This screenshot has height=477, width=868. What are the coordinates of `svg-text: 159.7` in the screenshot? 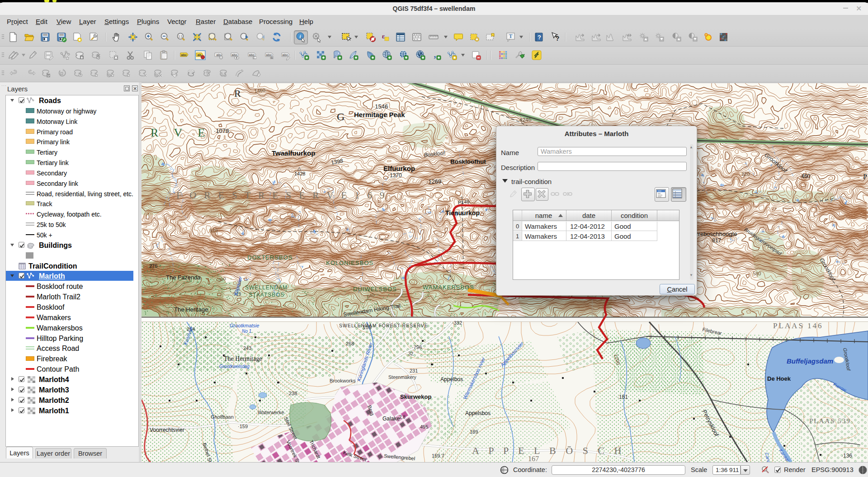 It's located at (438, 456).